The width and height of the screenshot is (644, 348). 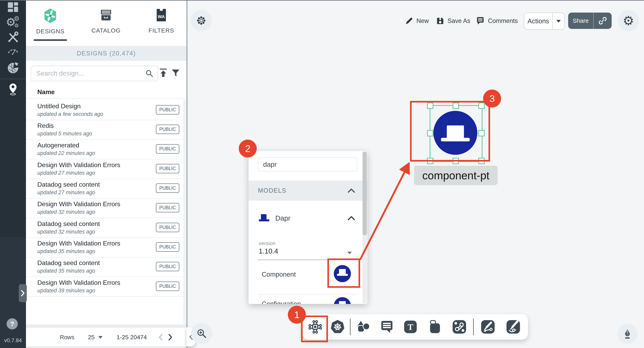 I want to click on app-sidebar: ⚙ ⚙ ⚙, so click(x=13, y=174).